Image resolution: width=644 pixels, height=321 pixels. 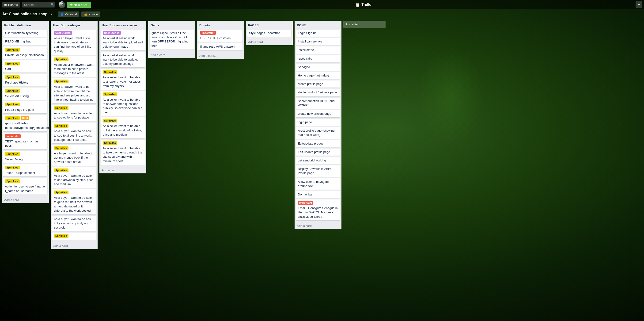 I want to click on add-list-button: Add a list..., so click(x=364, y=25).